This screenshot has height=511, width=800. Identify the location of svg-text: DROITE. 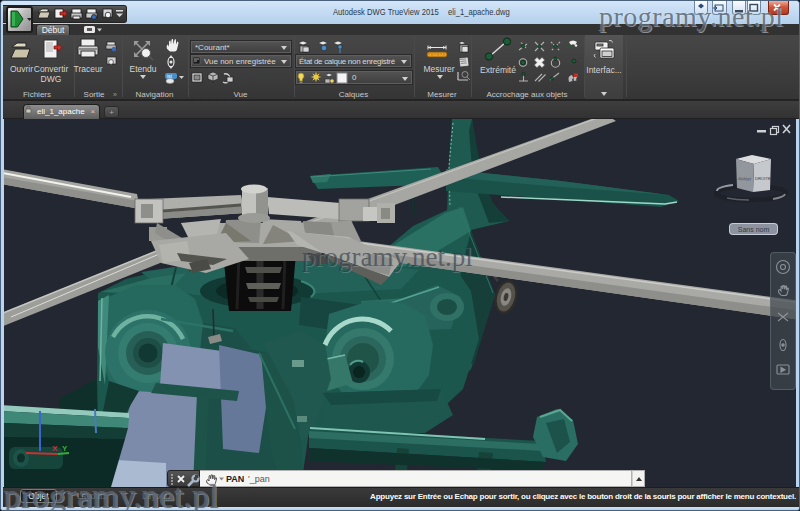
(763, 178).